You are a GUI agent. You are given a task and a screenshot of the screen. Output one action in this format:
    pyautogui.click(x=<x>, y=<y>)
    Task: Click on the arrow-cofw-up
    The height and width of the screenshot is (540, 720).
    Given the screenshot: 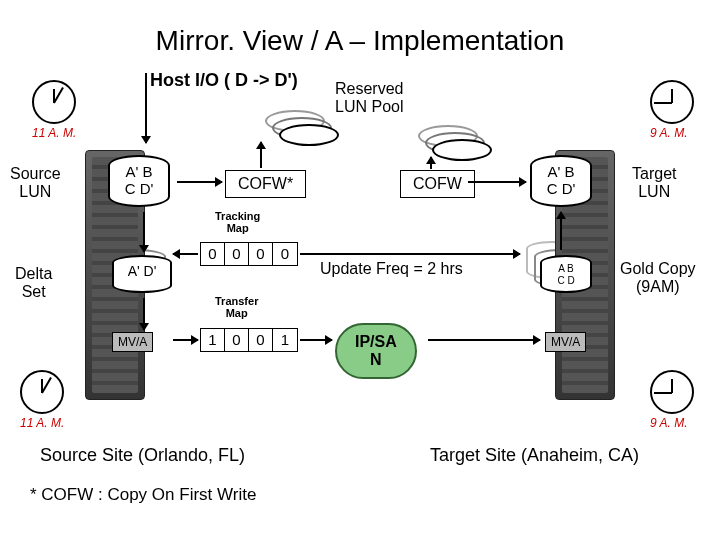 What is the action you would take?
    pyautogui.click(x=261, y=155)
    